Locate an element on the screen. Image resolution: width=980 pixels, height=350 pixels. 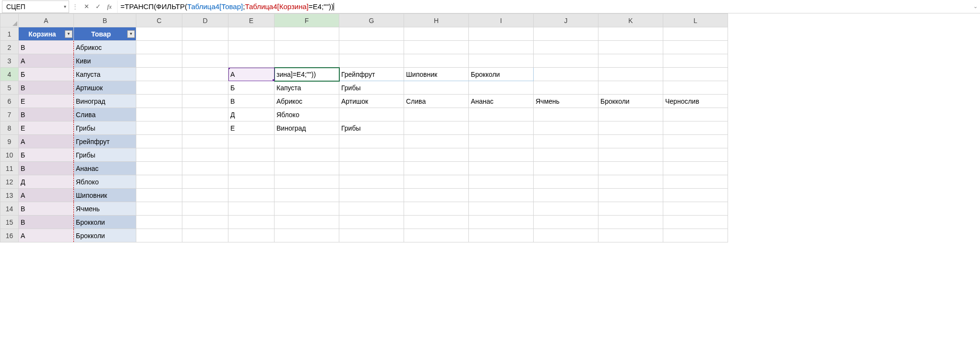
cell-I11 is located at coordinates (501, 169).